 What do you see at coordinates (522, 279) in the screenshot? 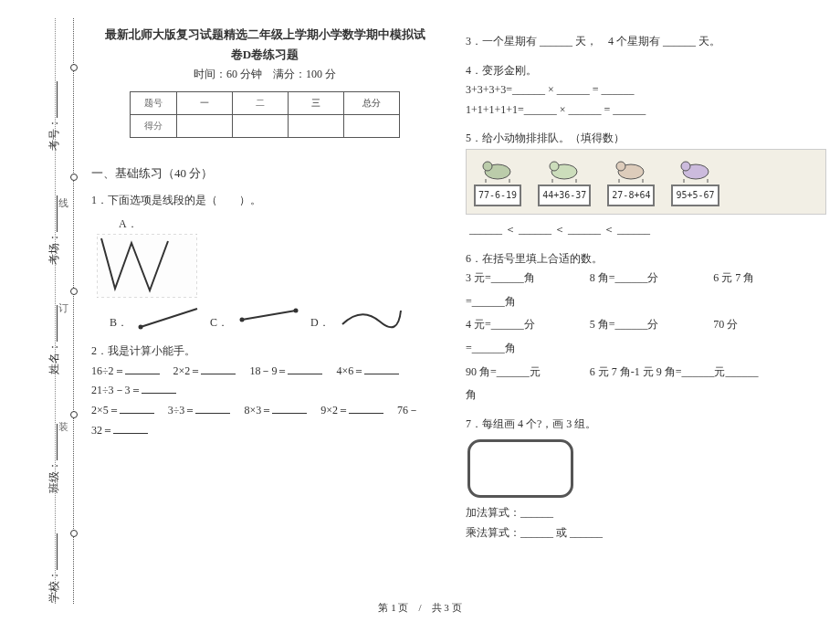
I see `q6-cell: 3 元=______角` at bounding box center [522, 279].